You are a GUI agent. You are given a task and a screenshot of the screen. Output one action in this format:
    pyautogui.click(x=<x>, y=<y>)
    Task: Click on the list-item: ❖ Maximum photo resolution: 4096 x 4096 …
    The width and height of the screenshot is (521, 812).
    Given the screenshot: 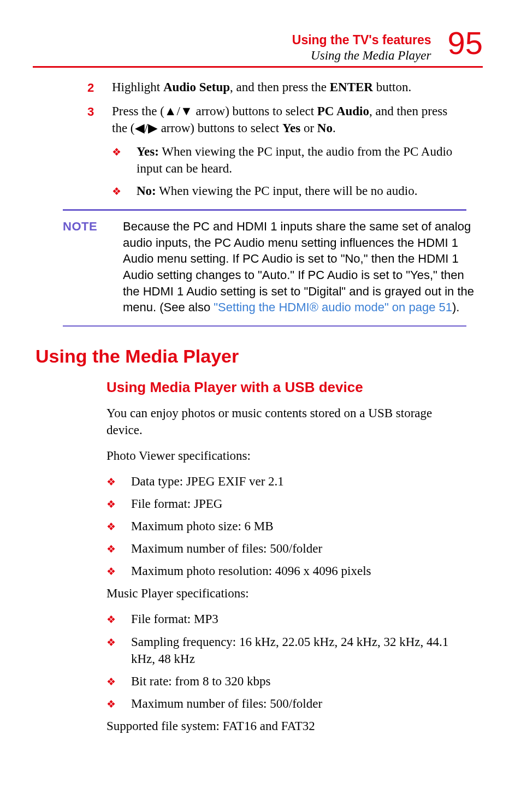 What is the action you would take?
    pyautogui.click(x=284, y=571)
    